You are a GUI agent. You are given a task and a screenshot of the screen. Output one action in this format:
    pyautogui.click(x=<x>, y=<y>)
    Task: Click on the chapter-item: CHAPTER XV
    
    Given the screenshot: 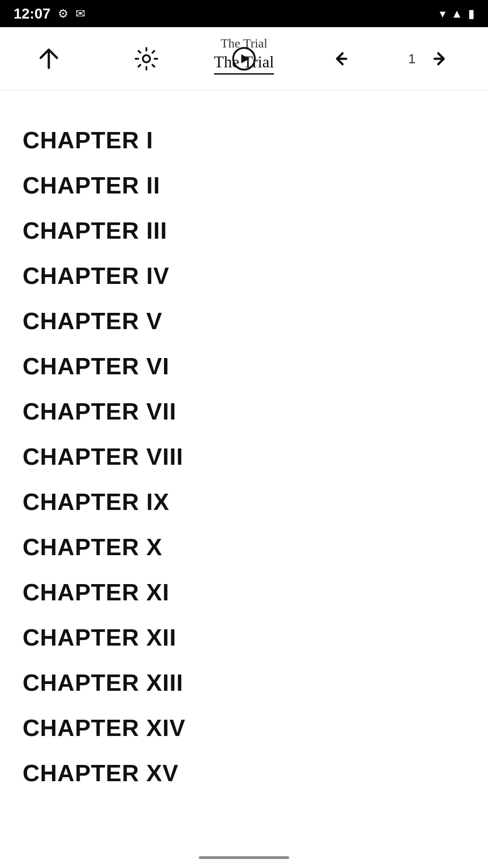 What is the action you would take?
    pyautogui.click(x=244, y=773)
    